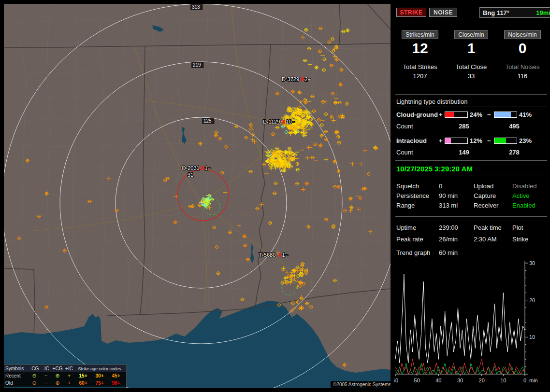 Image resolution: width=550 pixels, height=392 pixels. Describe the element at coordinates (456, 115) in the screenshot. I see `cg-plus-bar` at that location.